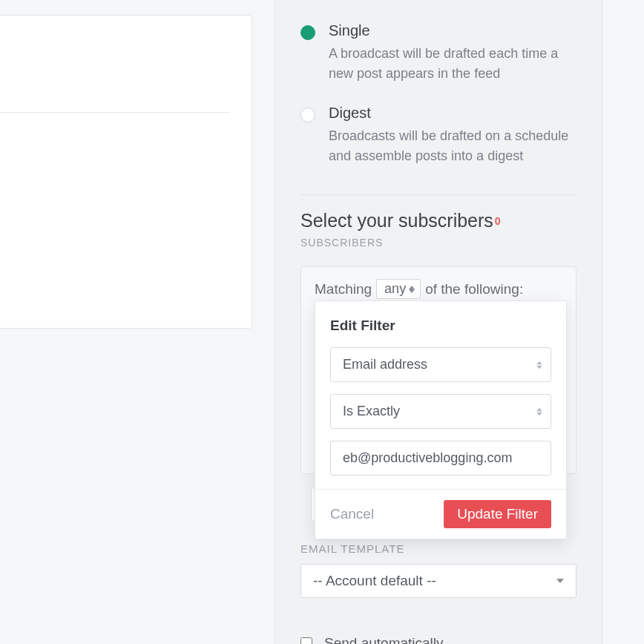 The image size is (644, 644). What do you see at coordinates (441, 411) in the screenshot?
I see `filter-operator-select: Is Exactly` at bounding box center [441, 411].